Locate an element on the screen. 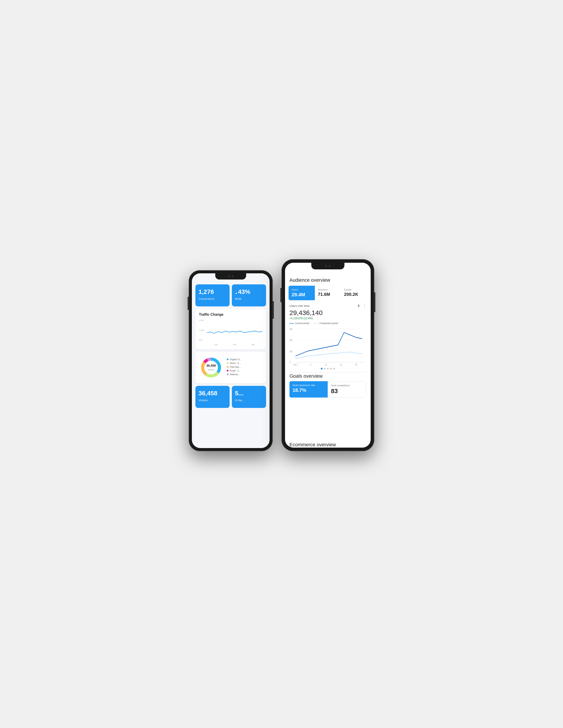 The image size is (563, 728). visitors-label: Visitors is located at coordinates (203, 400).